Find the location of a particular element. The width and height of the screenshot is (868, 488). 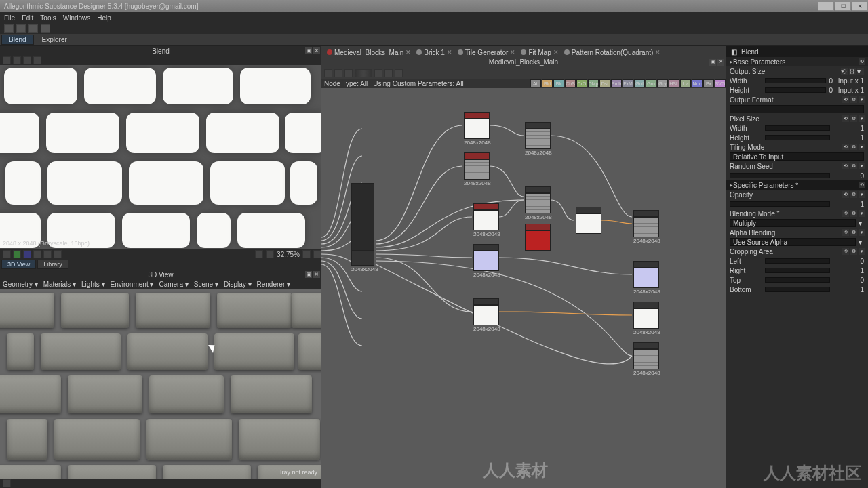

tab-blend: Blend is located at coordinates (18, 39).